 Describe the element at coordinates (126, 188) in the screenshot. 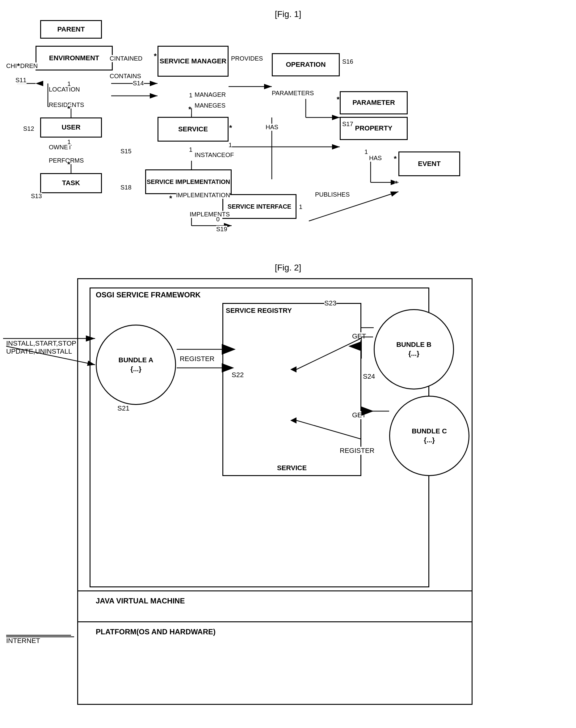

I see `s18-label: S18` at that location.